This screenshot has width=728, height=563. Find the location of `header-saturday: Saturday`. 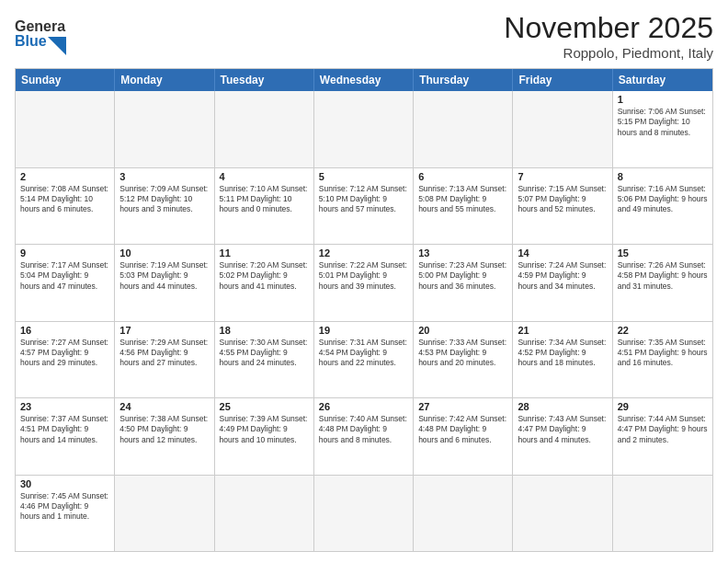

header-saturday: Saturday is located at coordinates (663, 80).